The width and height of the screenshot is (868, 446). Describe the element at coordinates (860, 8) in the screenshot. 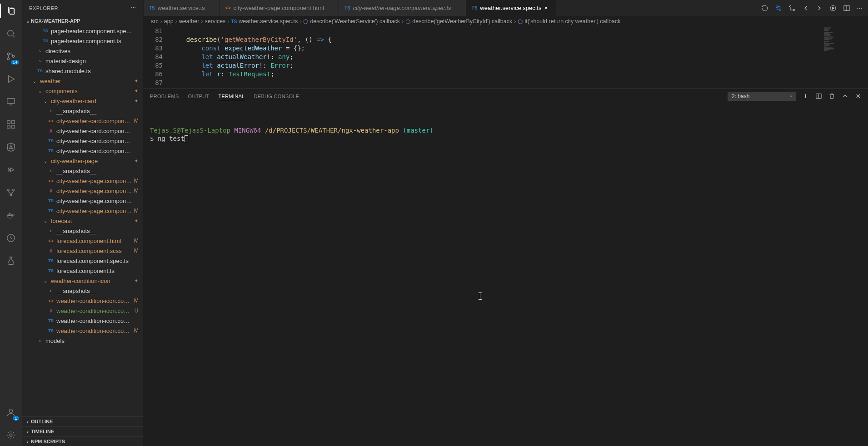

I see `more-actions-icon: ⋯` at that location.